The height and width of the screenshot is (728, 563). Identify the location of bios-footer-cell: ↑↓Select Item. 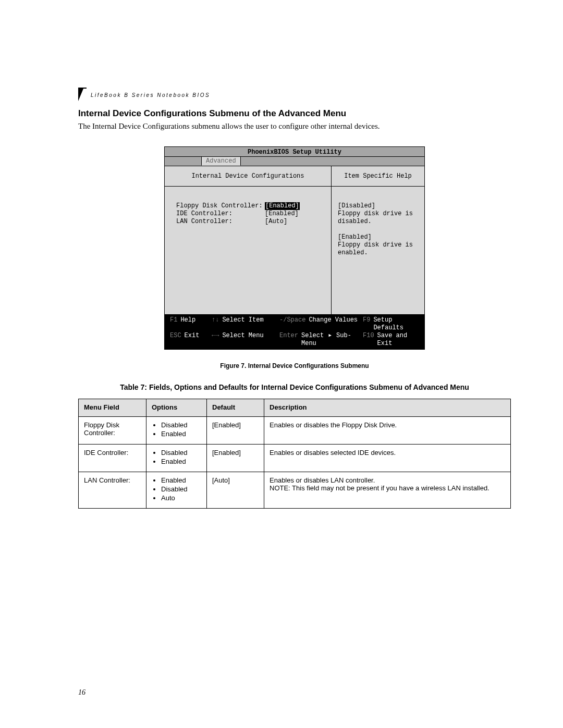
(246, 324).